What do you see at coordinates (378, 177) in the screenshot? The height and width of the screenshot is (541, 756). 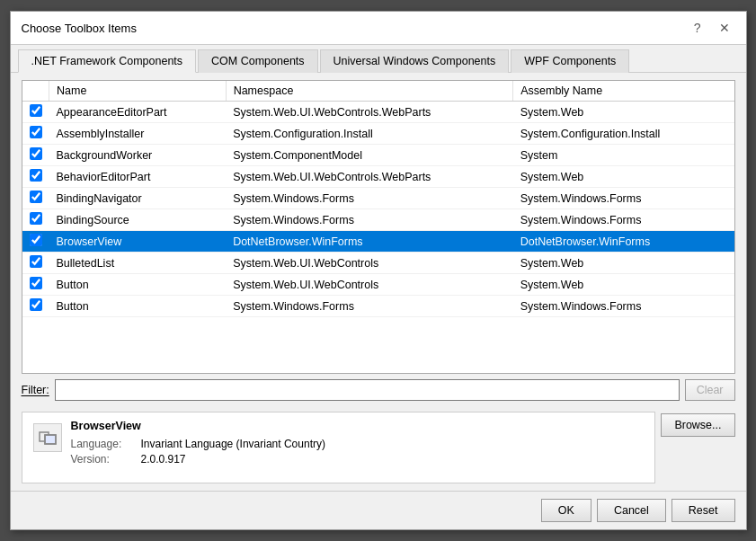 I see `table-row: BehaviorEditorPartSystem.Web.UI.WebContr…` at bounding box center [378, 177].